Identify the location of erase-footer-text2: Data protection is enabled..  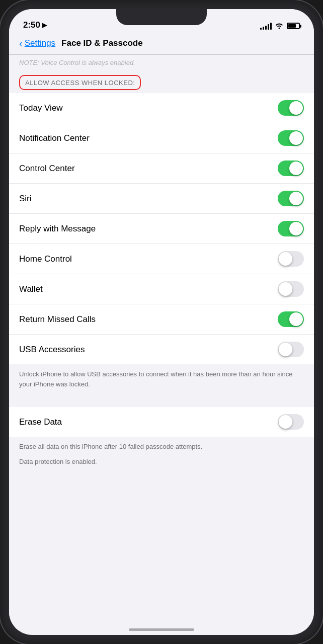
(162, 462).